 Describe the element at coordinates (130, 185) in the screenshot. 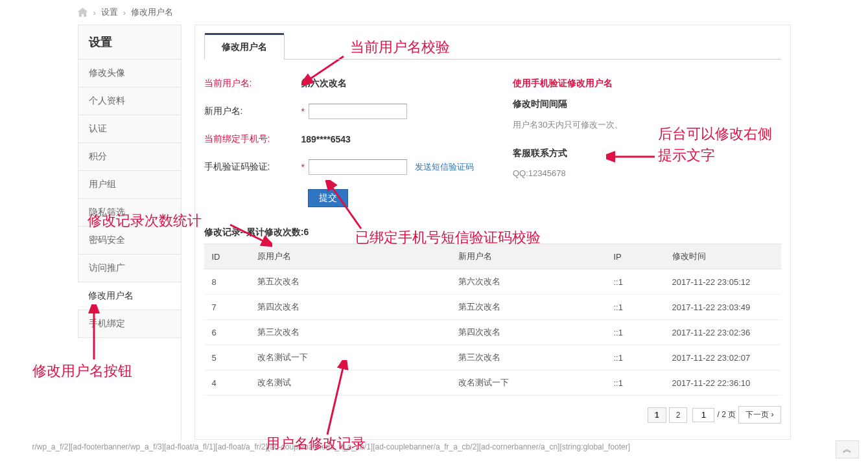

I see `sidebar-item-groups: 用户组` at that location.